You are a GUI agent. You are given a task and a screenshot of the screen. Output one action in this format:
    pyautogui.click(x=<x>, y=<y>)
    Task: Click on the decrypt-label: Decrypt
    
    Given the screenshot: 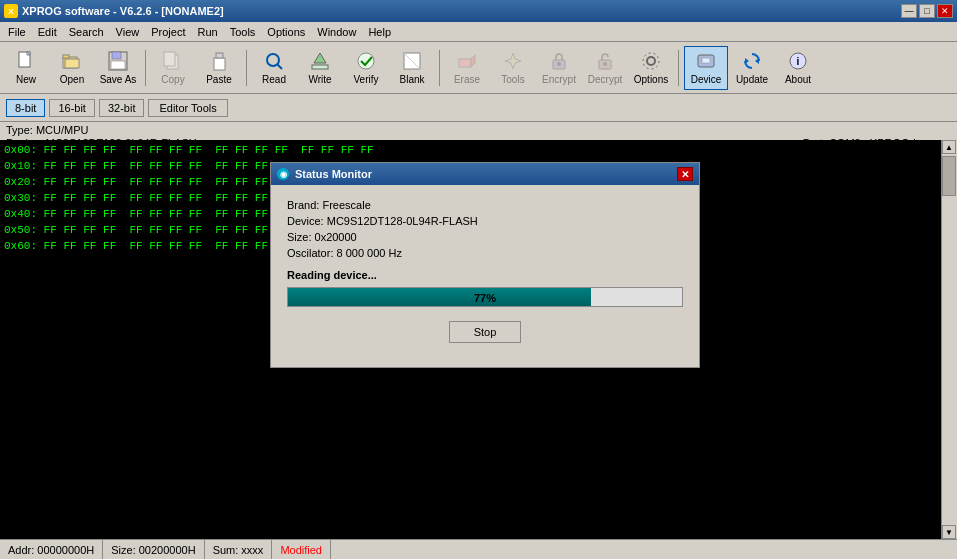 What is the action you would take?
    pyautogui.click(x=605, y=80)
    